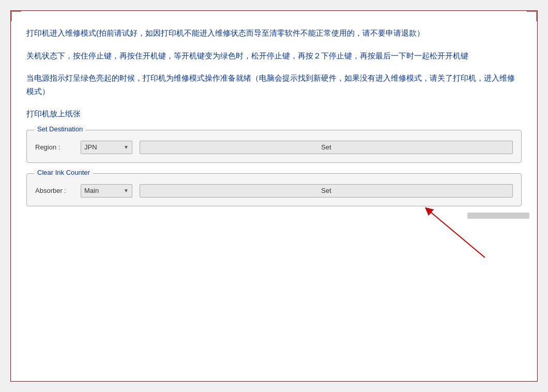 This screenshot has width=548, height=392. What do you see at coordinates (274, 190) in the screenshot?
I see `clear-ink-counter-panel: Clear Ink Counter Absorber : Main ▼ Set` at bounding box center [274, 190].